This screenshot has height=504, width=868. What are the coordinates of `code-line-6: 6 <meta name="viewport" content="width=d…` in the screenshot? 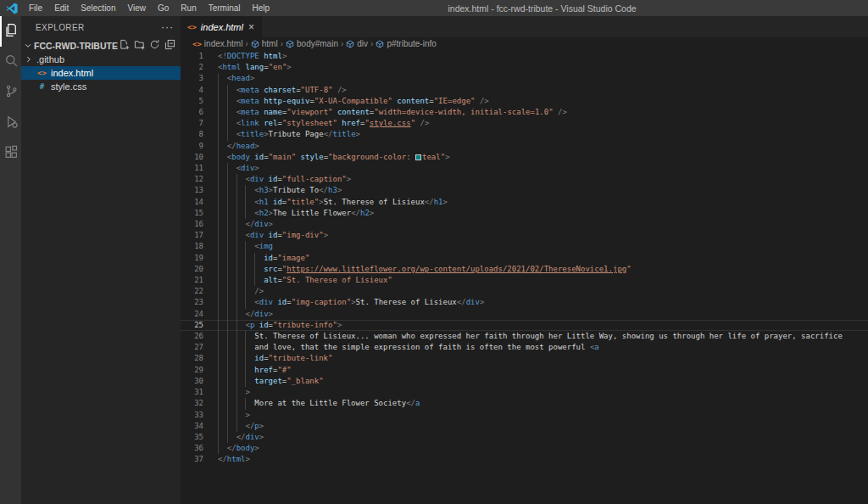 It's located at (524, 112).